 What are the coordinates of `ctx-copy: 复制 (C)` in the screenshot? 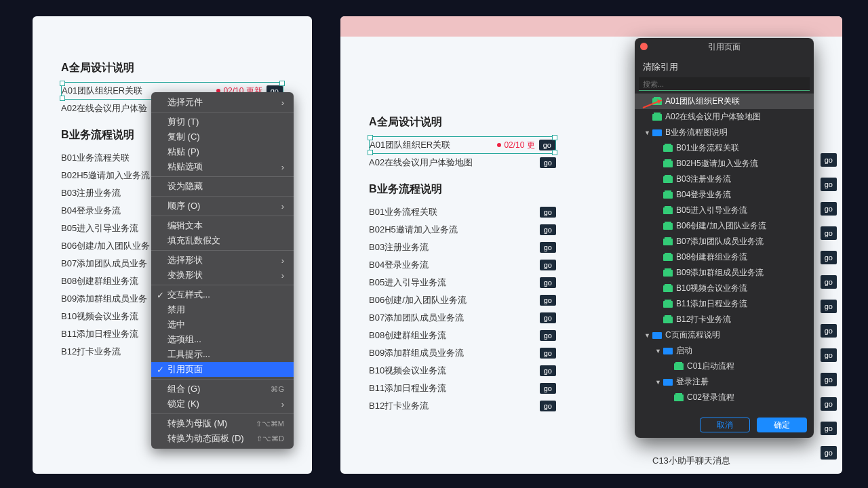 It's located at (222, 137).